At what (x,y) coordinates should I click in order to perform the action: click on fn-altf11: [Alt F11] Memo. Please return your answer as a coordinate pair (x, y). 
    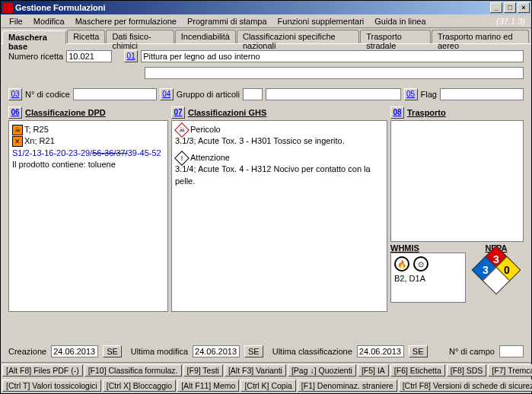
    Looking at the image, I should click on (209, 386).